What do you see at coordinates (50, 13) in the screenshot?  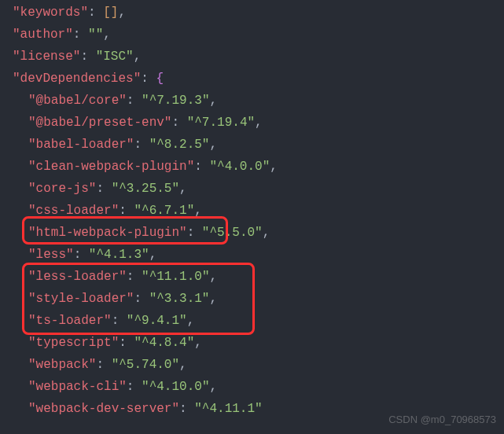 I see `json-key: "keywords"` at bounding box center [50, 13].